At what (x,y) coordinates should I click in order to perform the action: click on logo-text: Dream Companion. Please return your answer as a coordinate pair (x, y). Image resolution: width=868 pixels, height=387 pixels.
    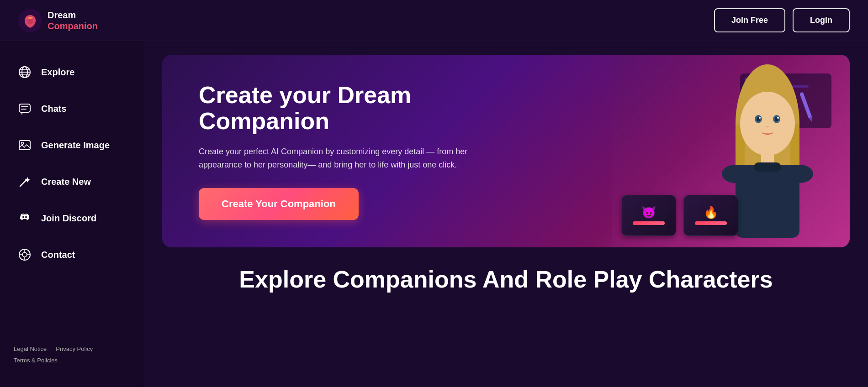
    Looking at the image, I should click on (73, 21).